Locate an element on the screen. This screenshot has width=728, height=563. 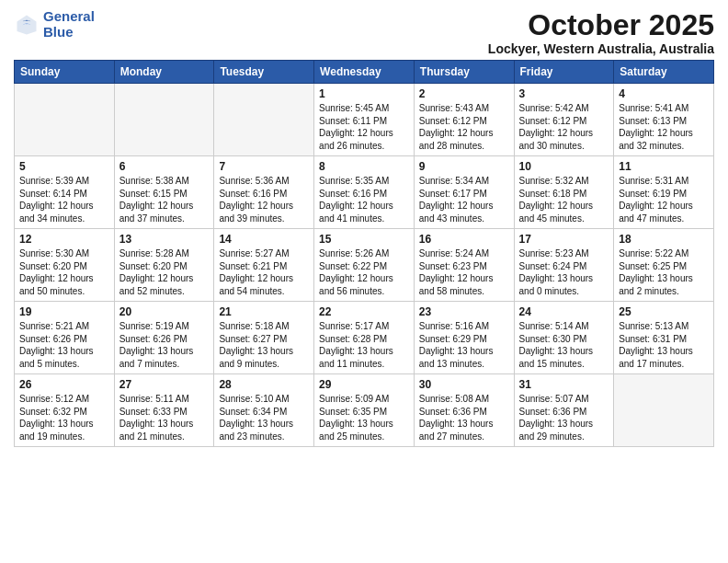
day-number: 19 is located at coordinates (64, 312).